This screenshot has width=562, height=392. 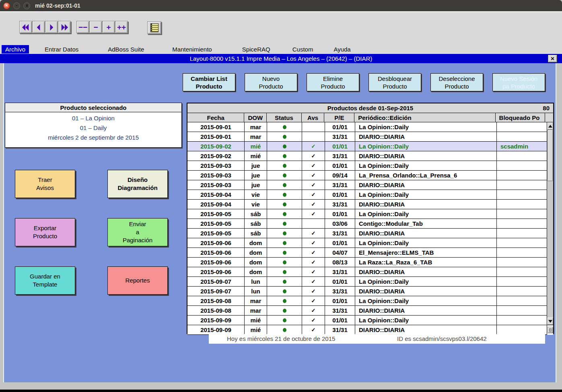 I want to click on enviar-a-paginación-button: Enviar a Paginación, so click(x=138, y=232).